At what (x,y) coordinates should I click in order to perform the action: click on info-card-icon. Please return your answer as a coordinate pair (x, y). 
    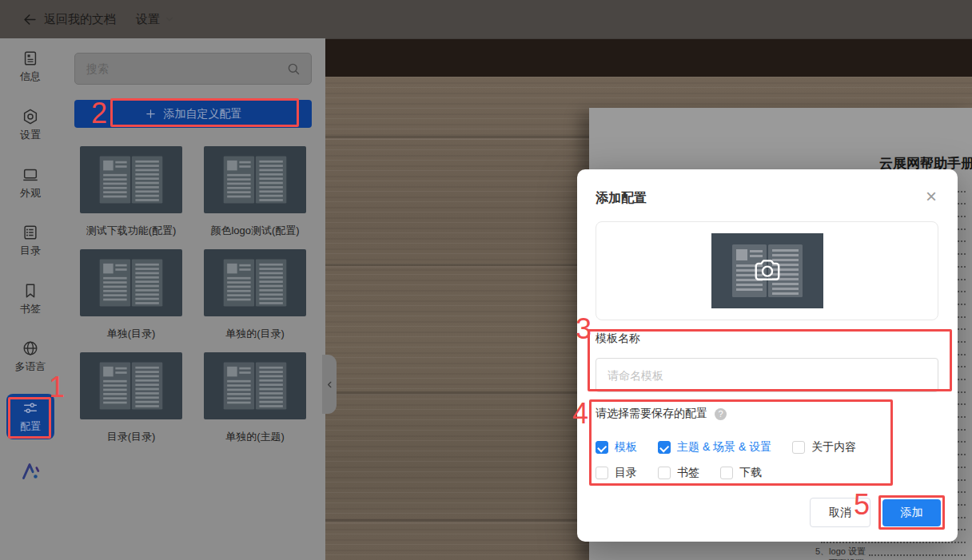
    Looking at the image, I should click on (30, 58).